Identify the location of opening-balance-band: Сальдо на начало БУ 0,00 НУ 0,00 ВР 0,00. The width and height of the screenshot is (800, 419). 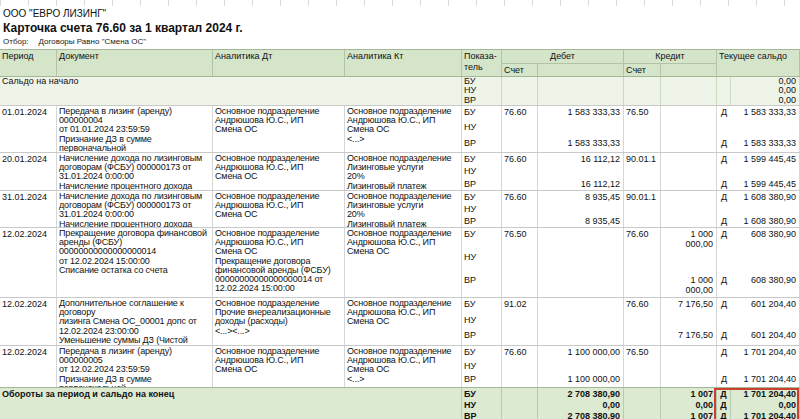
(400, 91).